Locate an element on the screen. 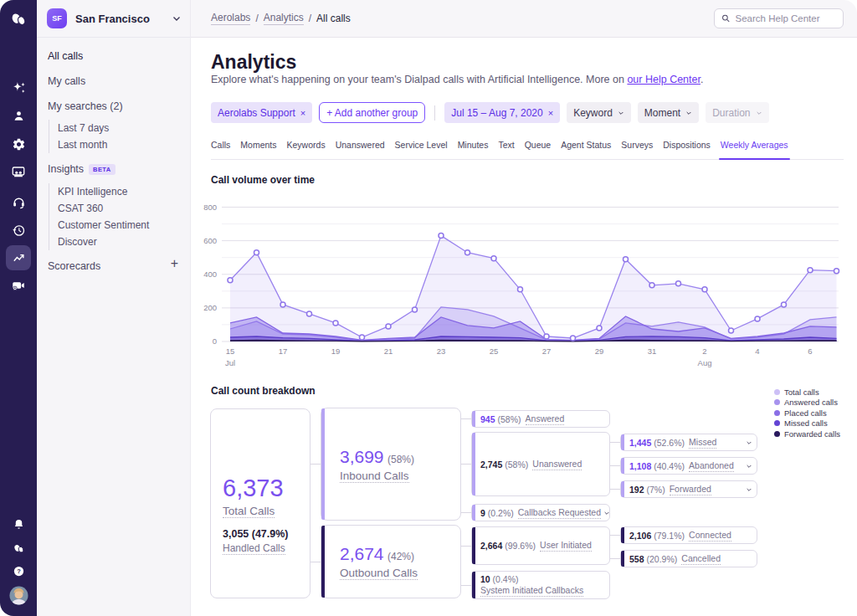  node-missed: 1,445(52.6%)Missed is located at coordinates (689, 442).